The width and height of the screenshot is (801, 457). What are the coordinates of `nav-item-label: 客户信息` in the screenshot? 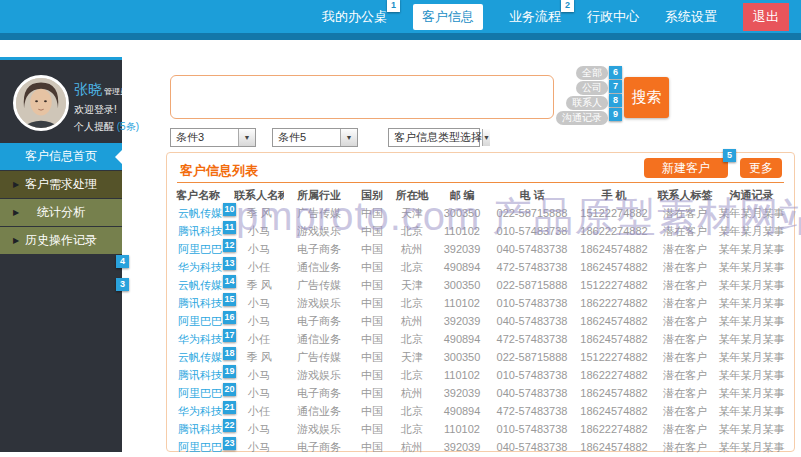 It's located at (448, 16).